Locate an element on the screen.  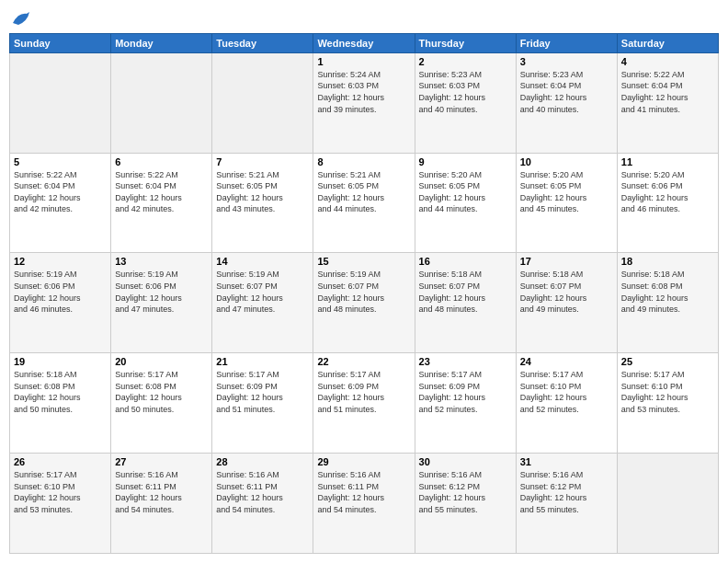
day-number: 23 is located at coordinates (465, 362).